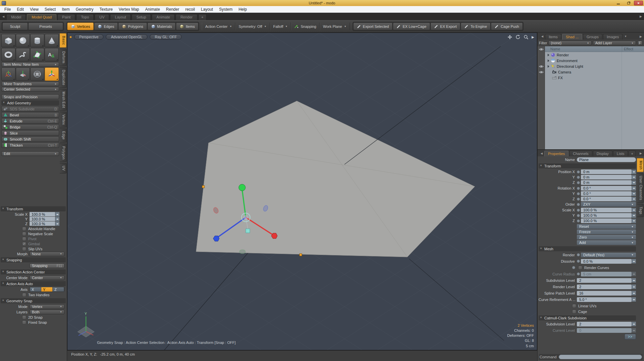  I want to click on raygl-button: Ray GL: OFF, so click(166, 37).